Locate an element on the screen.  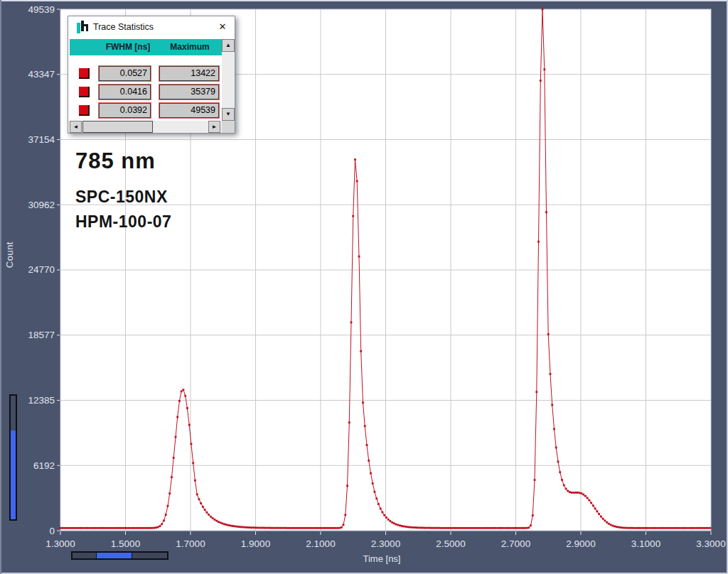
svg-text: 6192 is located at coordinates (44, 466).